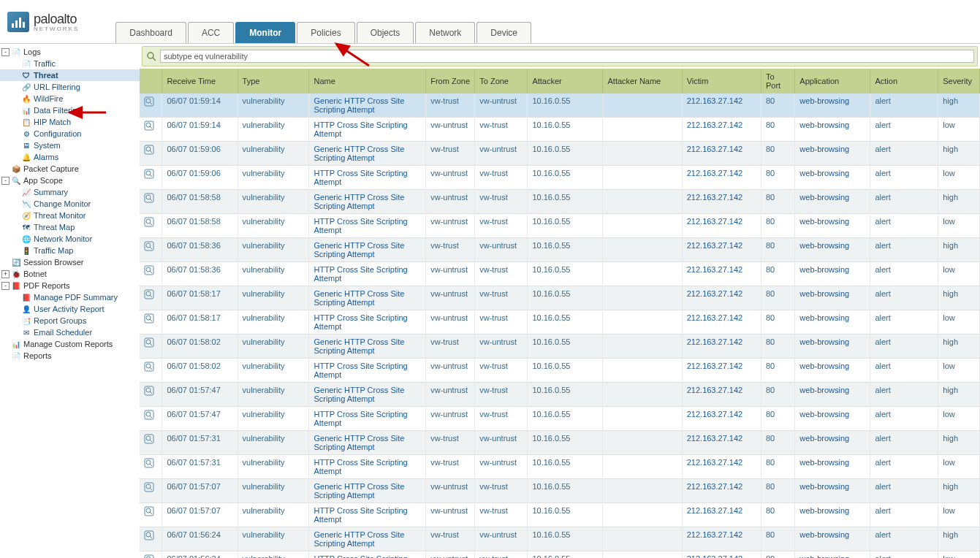  I want to click on table-row: 06/07 01:58:17vulnerabilityHTTP Cross Si…, so click(560, 323).